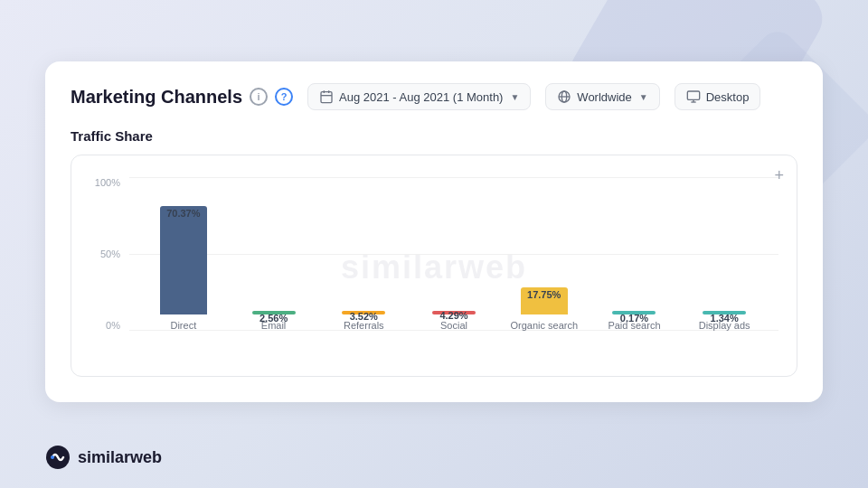 Image resolution: width=868 pixels, height=488 pixels. Describe the element at coordinates (108, 183) in the screenshot. I see `y-label-100: 100%` at that location.